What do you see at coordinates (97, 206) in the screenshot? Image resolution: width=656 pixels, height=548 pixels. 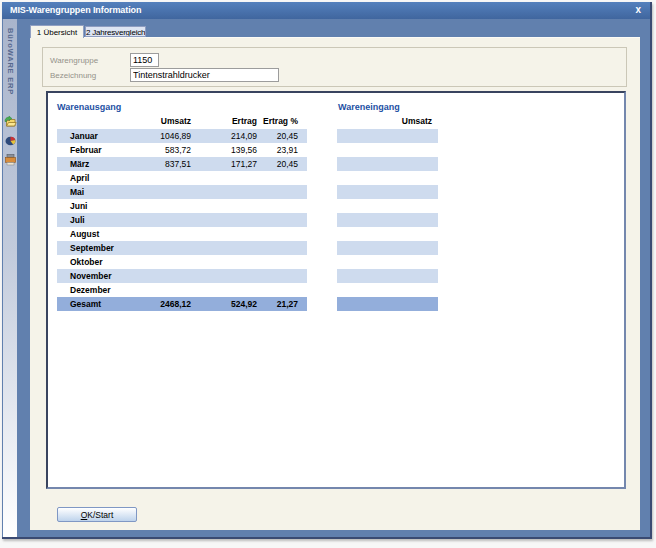 I see `table-cell-month: Juni` at bounding box center [97, 206].